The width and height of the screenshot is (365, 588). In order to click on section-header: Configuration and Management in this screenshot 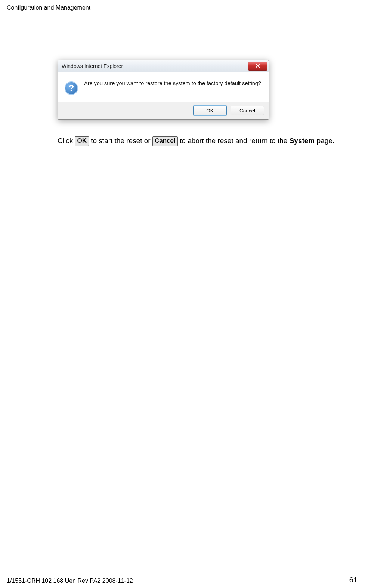, I will do `click(49, 8)`.